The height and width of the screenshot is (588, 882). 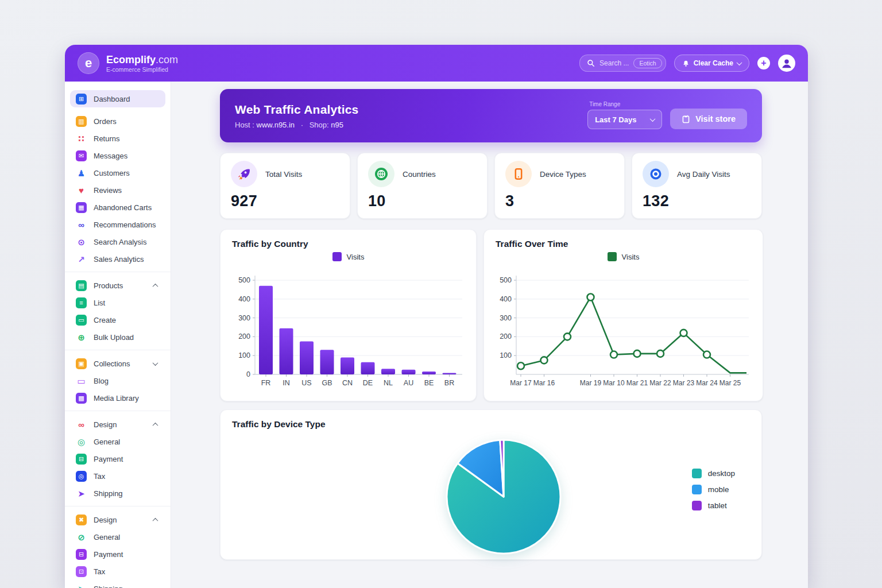 What do you see at coordinates (118, 303) in the screenshot?
I see `sidebar-item-list: ≡List` at bounding box center [118, 303].